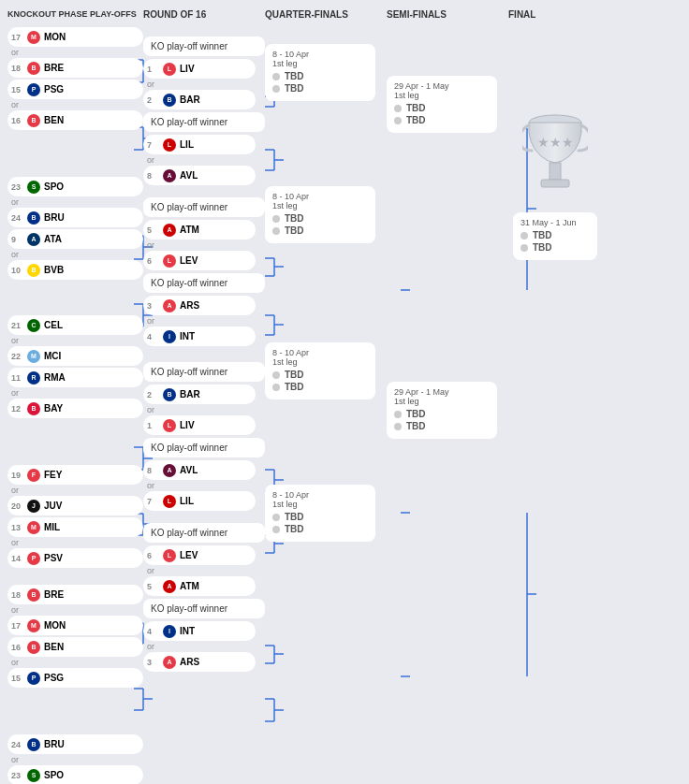 This screenshot has height=784, width=689. What do you see at coordinates (204, 283) in the screenshot?
I see `r16-ko-4: KO play-off winner` at bounding box center [204, 283].